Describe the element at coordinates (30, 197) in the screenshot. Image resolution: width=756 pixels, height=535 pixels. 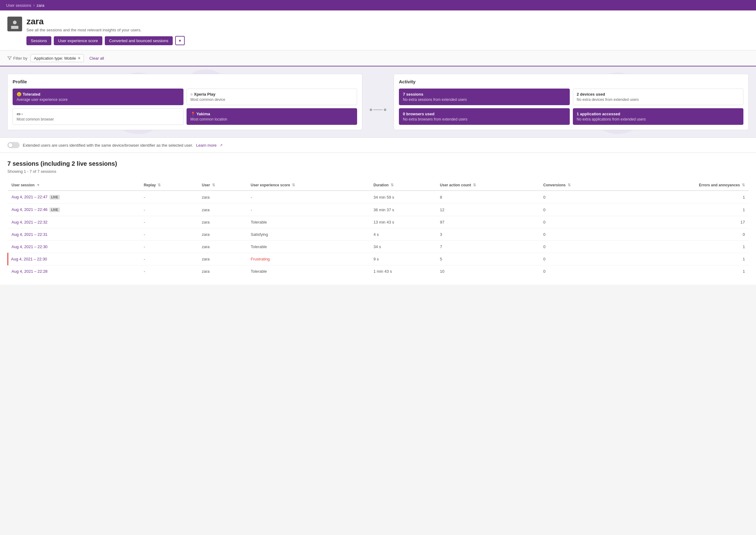
I see `session-link-0: Aug 4, 2021 – 22:47` at that location.